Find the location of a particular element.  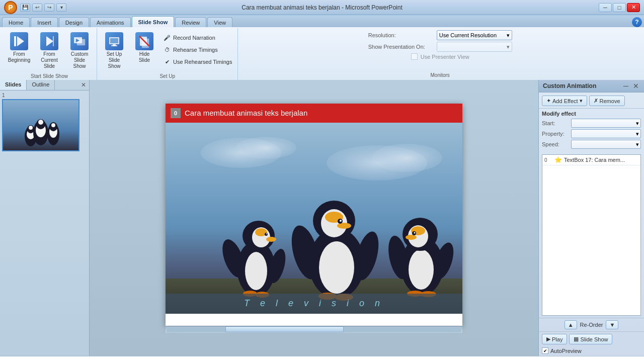

from-current-button: FromCurrent Slide is located at coordinates (49, 51).